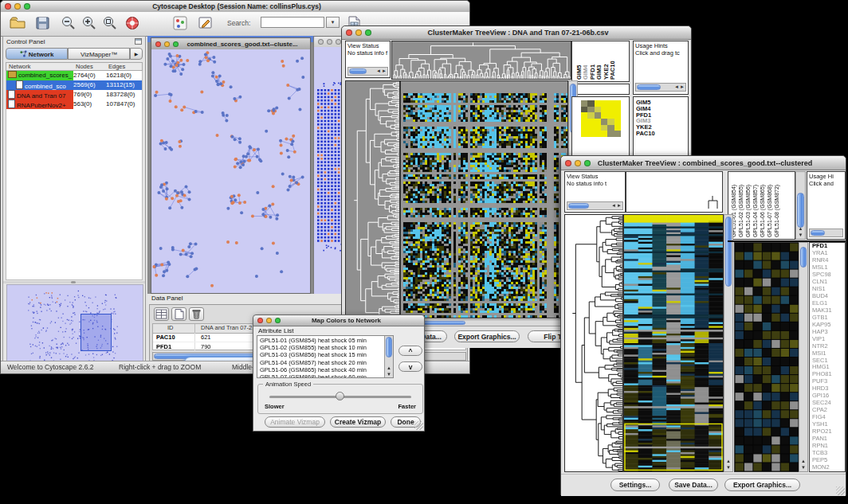 The height and width of the screenshot is (504, 848). What do you see at coordinates (827, 347) in the screenshot?
I see `gene-label: NTR2` at bounding box center [827, 347].